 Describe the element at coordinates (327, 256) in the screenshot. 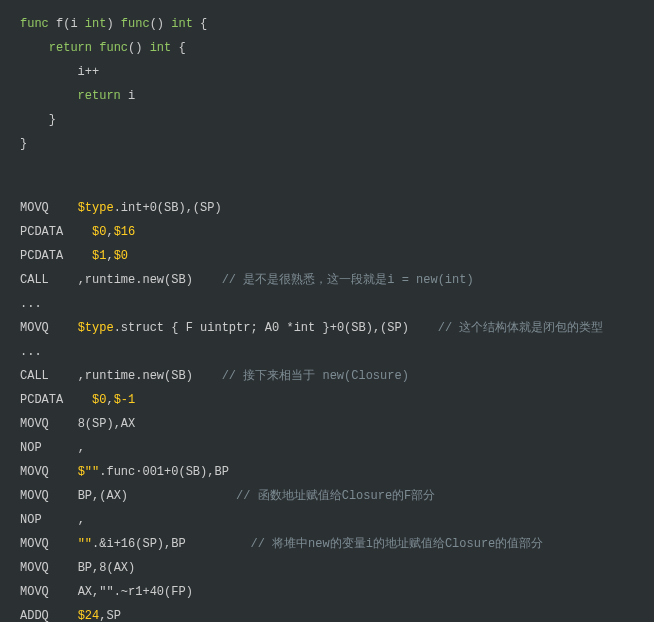

I see `asm-line-9: PCDATA $1,$0` at that location.